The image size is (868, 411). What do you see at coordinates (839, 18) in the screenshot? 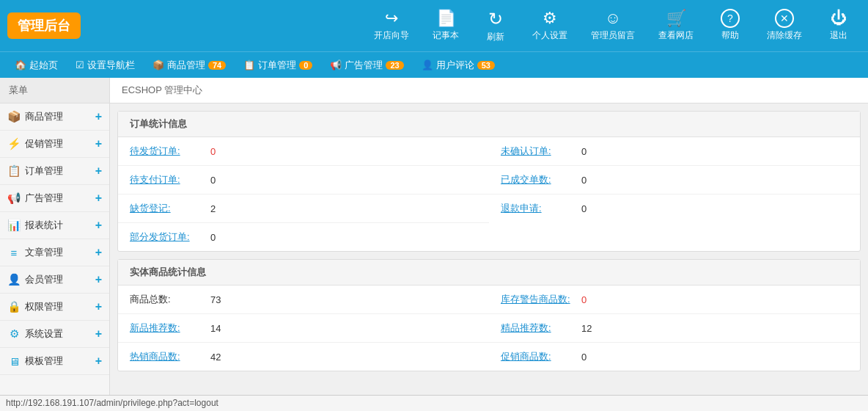
I see `logout-icon: ⏻` at bounding box center [839, 18].